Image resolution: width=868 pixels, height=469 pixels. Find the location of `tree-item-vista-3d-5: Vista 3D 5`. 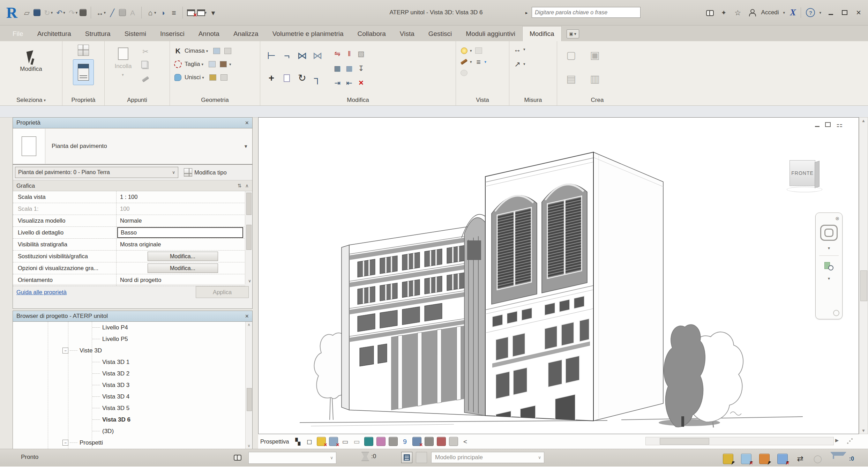

tree-item-vista-3d-5: Vista 3D 5 is located at coordinates (129, 408).